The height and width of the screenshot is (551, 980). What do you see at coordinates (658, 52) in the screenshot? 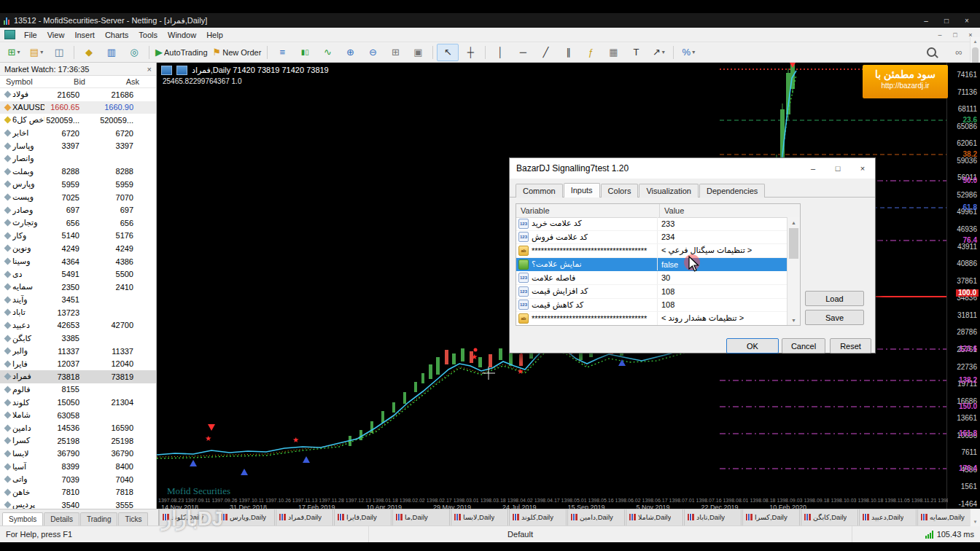
I see `arrows-tool-button: ↗▾` at bounding box center [658, 52].